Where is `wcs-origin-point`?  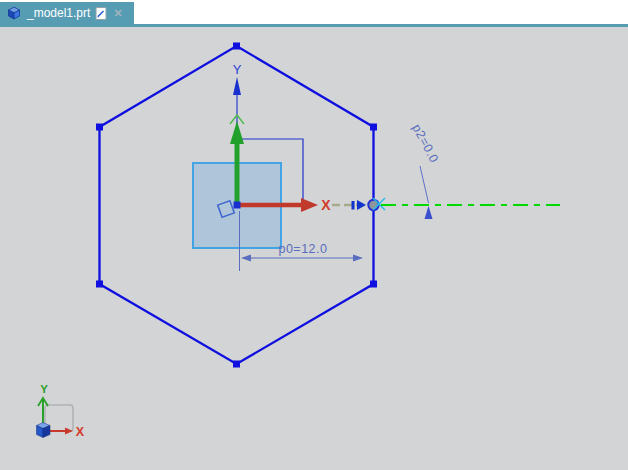 wcs-origin-point is located at coordinates (238, 206).